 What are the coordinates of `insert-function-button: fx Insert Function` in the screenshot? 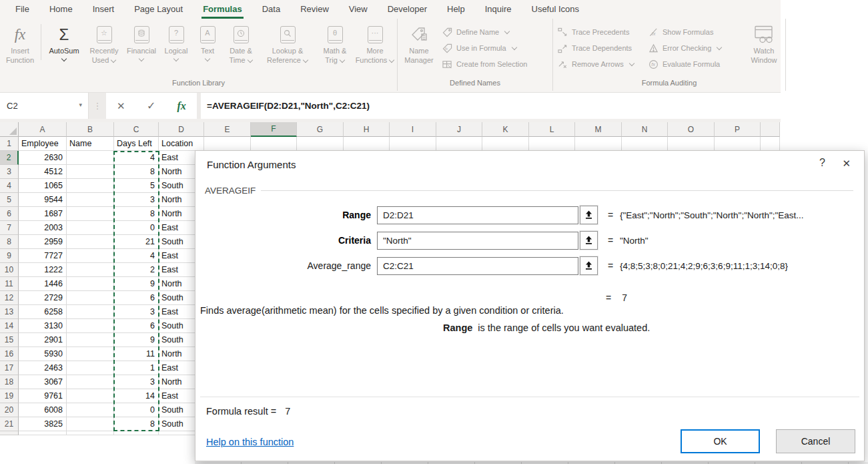 It's located at (20, 44).